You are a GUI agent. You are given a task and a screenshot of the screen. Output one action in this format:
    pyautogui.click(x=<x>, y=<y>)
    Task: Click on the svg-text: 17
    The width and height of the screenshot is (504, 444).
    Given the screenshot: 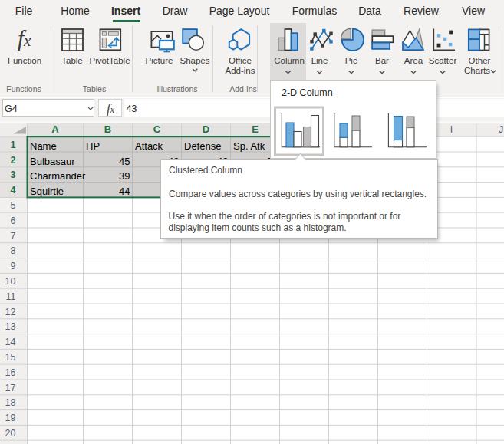 What is the action you would take?
    pyautogui.click(x=11, y=388)
    